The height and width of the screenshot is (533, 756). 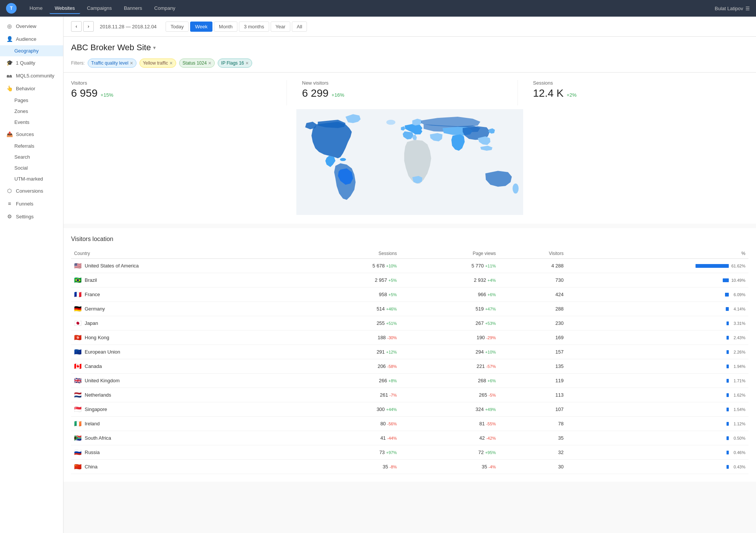 I want to click on sidebar-item-search: Search, so click(x=32, y=157).